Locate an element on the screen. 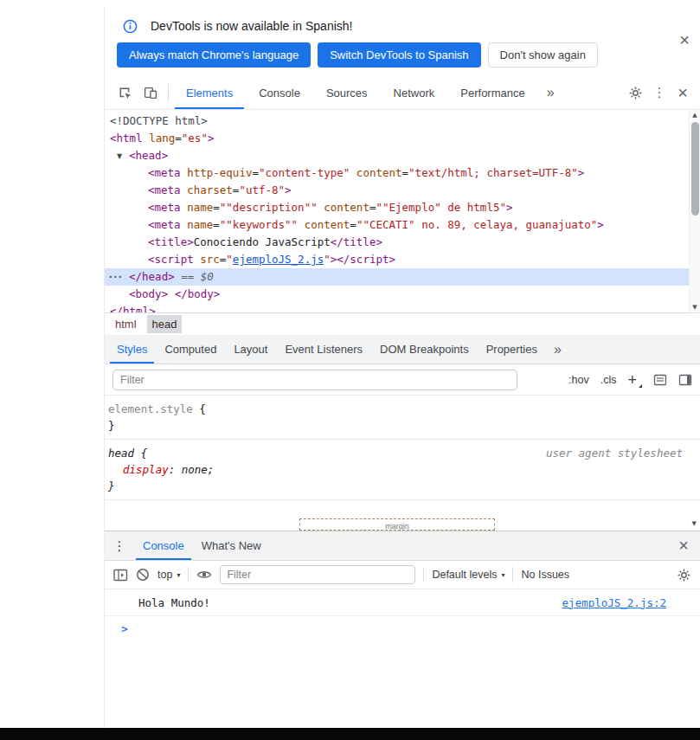 The width and height of the screenshot is (700, 740). tab-layout: Layout is located at coordinates (251, 350).